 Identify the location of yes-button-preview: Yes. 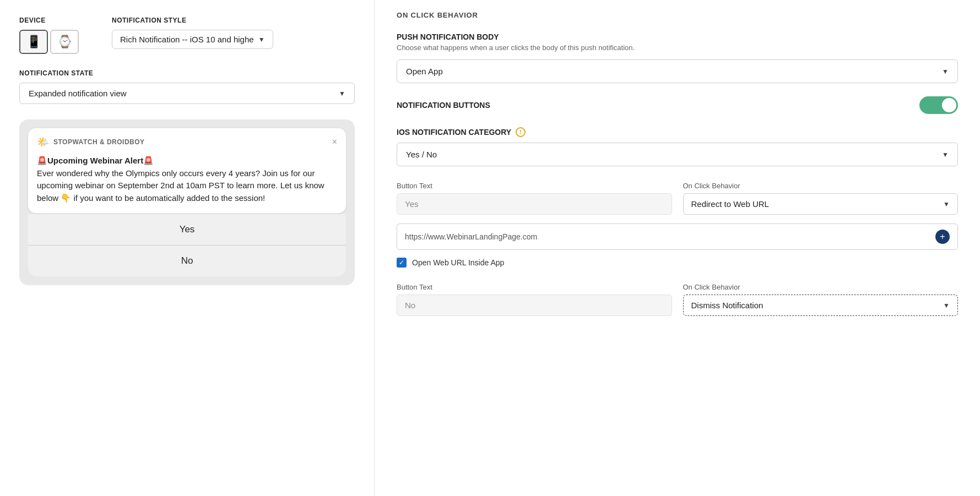
(187, 230).